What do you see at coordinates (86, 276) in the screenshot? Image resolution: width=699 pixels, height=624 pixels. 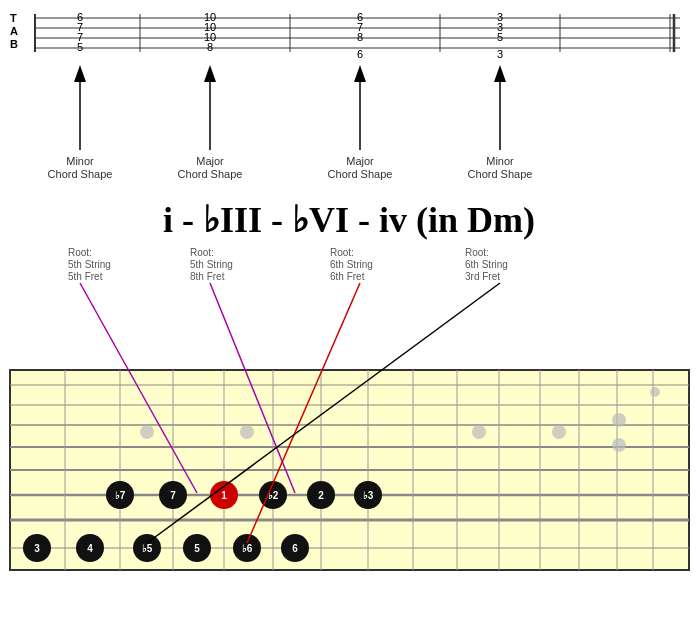 I see `svg-text: 5th Fret` at bounding box center [86, 276].